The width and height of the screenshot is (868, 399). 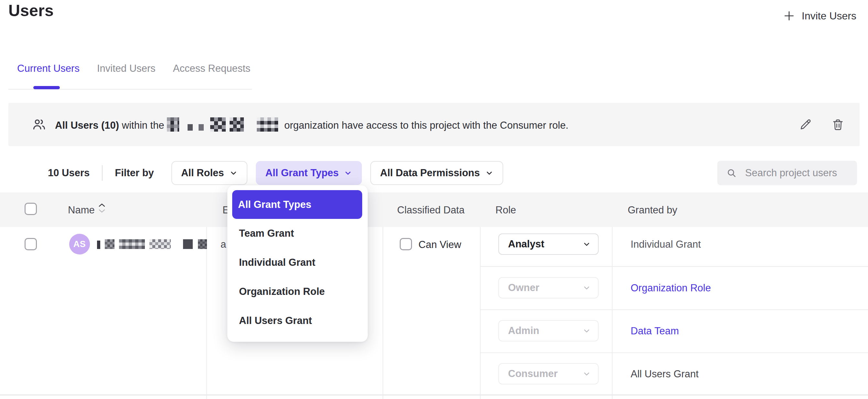 What do you see at coordinates (829, 16) in the screenshot?
I see `invite-users-label: Invite Users` at bounding box center [829, 16].